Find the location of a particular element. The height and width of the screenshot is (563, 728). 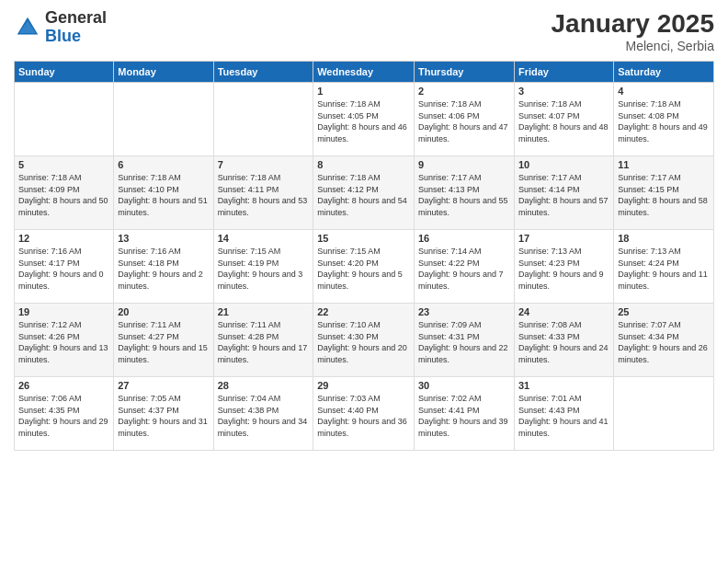

day-number: 4 is located at coordinates (664, 91).